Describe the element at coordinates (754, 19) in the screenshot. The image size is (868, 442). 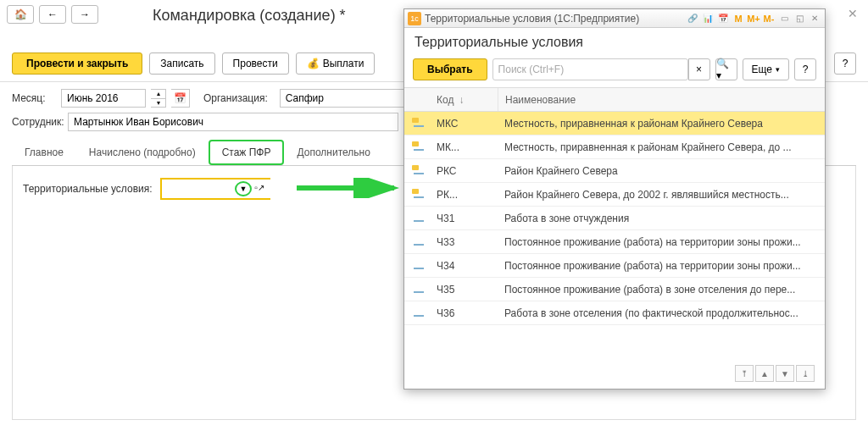
I see `mem-mplus: M+` at that location.